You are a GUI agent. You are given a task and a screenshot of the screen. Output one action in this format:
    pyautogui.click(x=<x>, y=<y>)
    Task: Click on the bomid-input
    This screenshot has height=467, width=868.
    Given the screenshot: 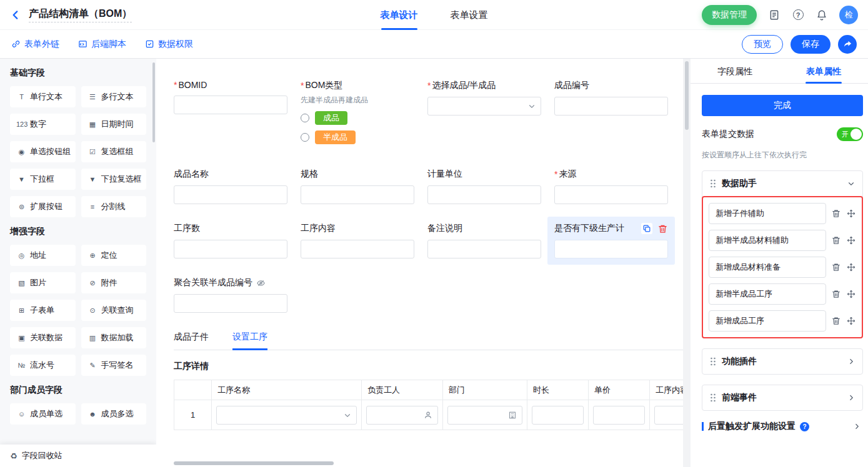 What is the action you would take?
    pyautogui.click(x=231, y=105)
    